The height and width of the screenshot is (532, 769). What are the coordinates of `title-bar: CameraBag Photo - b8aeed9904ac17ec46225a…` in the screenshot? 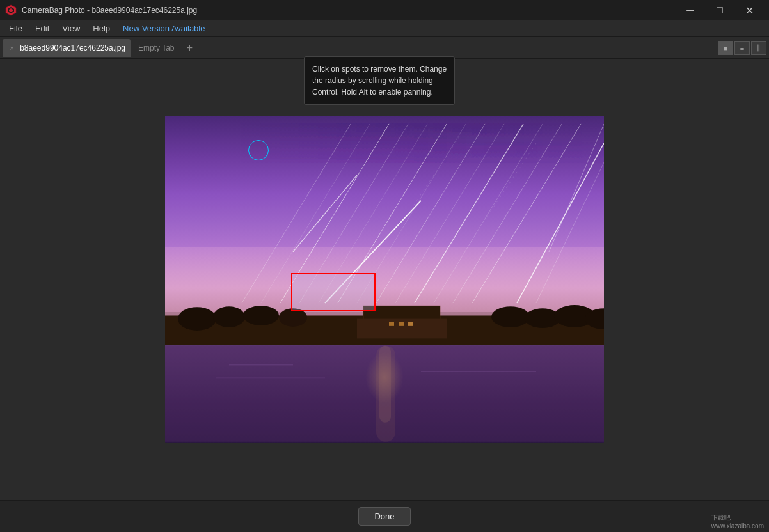 It's located at (384, 10).